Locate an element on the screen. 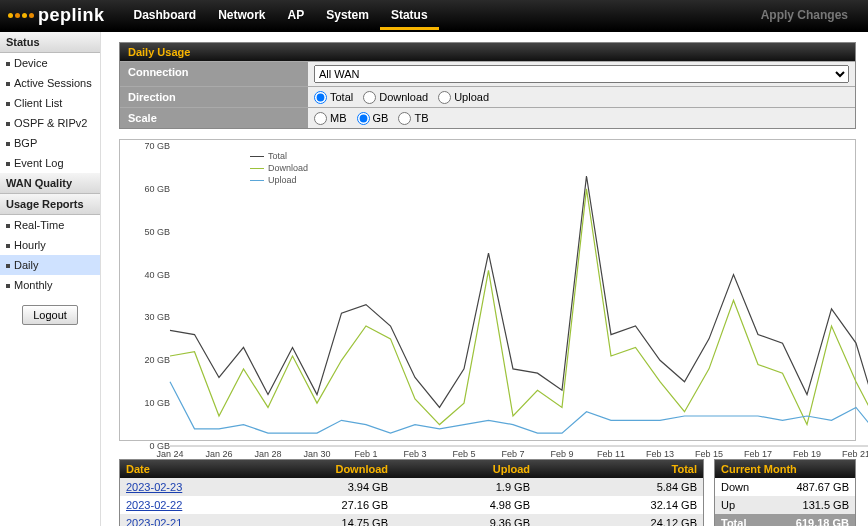 The width and height of the screenshot is (868, 526). cell-total: 5.84 GB is located at coordinates (620, 487).